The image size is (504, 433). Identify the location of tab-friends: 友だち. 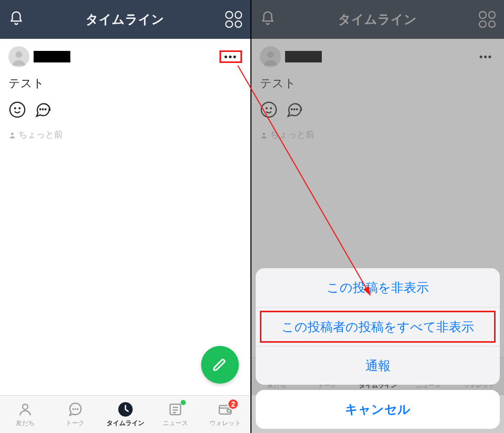
(25, 415).